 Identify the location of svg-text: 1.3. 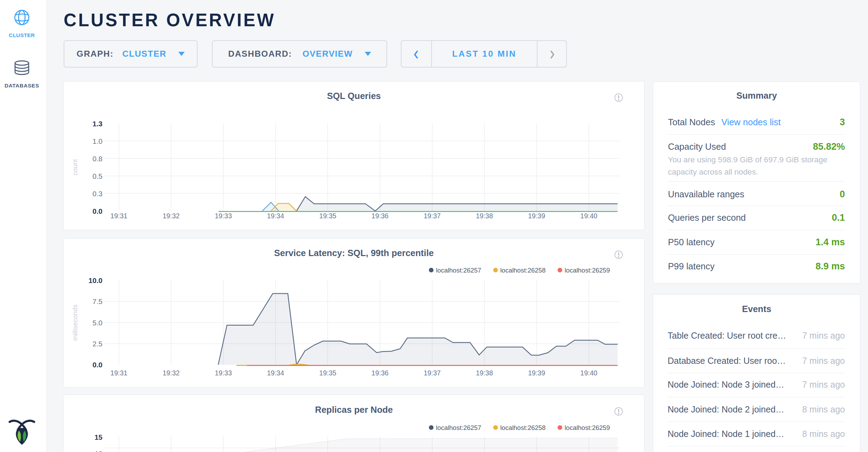
(98, 124).